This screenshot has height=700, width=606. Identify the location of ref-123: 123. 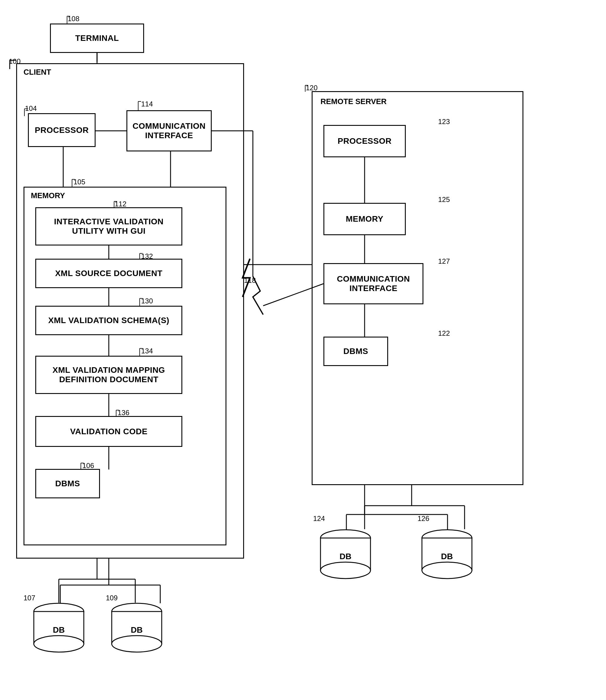
(444, 122).